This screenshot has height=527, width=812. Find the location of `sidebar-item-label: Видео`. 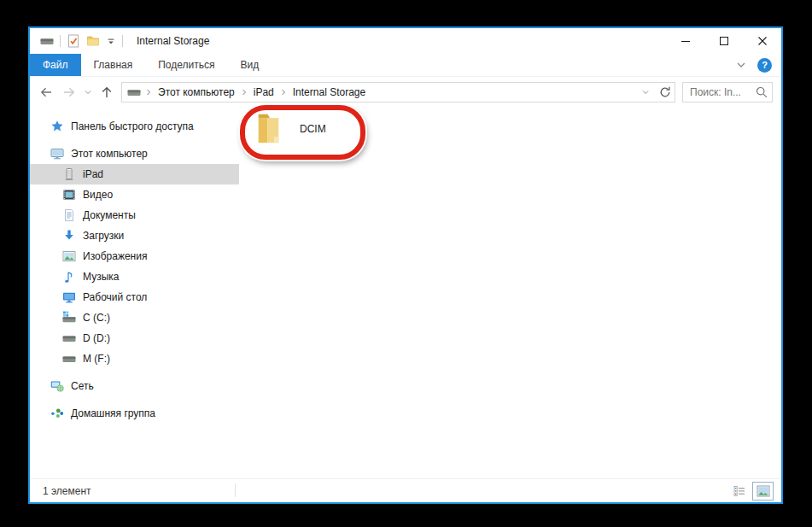

sidebar-item-label: Видео is located at coordinates (97, 195).